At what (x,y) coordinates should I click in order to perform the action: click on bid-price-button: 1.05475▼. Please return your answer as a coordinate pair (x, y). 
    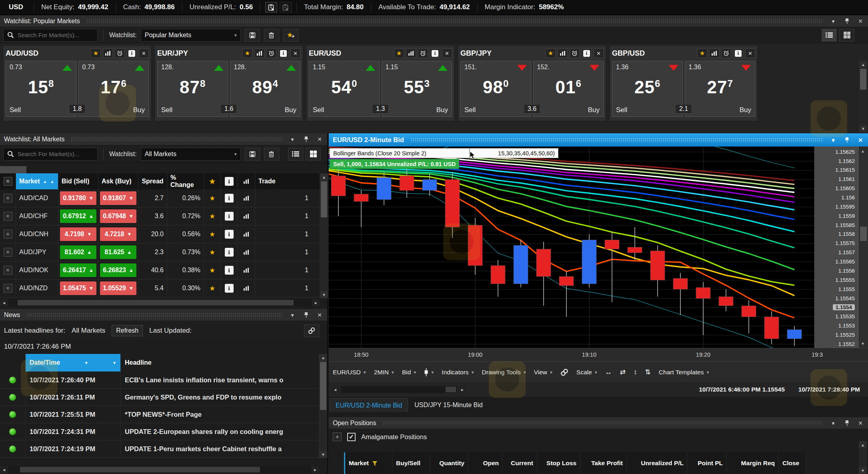
    Looking at the image, I should click on (78, 288).